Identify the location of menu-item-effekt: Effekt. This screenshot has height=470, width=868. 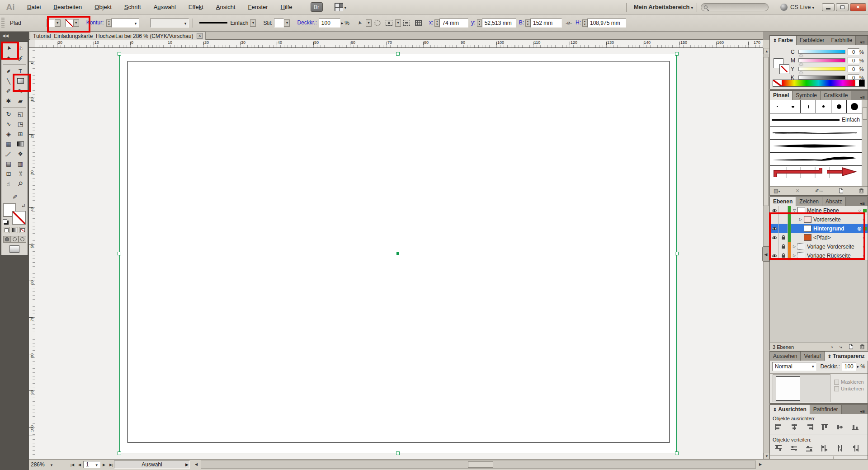
(196, 7).